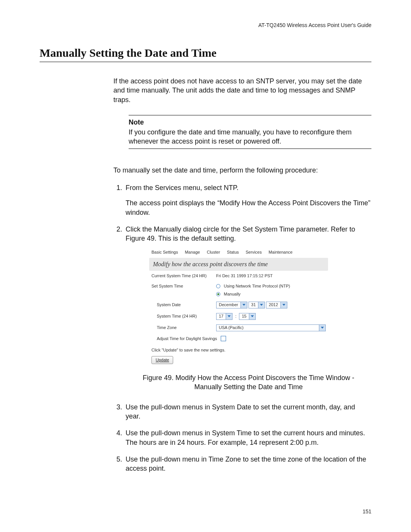  I want to click on row-time-zone: Time Zone USA (Pacific), so click(239, 328).